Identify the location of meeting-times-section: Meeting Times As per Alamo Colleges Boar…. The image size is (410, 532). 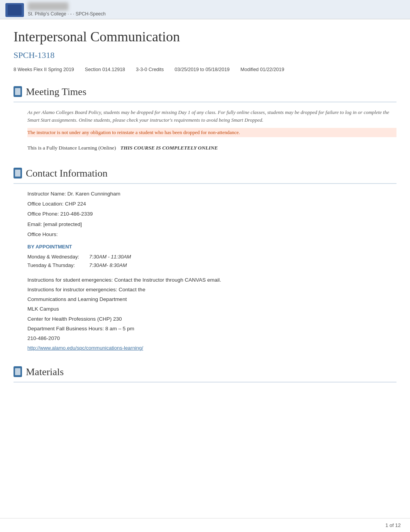
(205, 121).